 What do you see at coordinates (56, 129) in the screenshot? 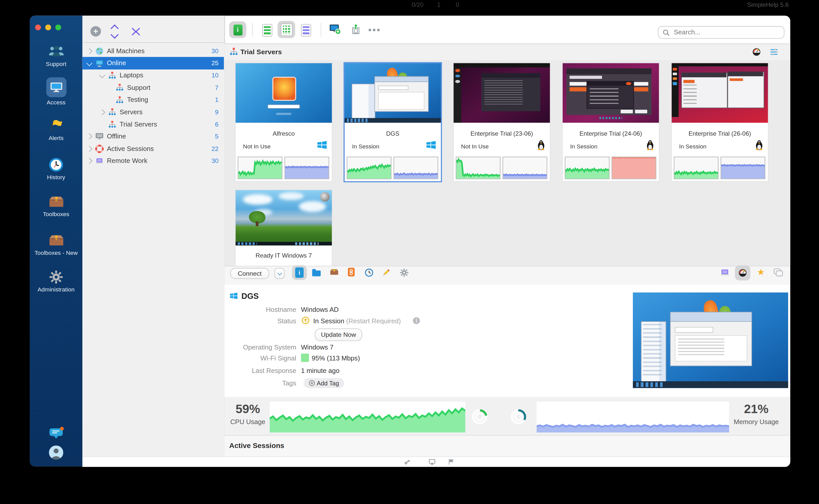
I see `sidebar-item-alerts: Alerts` at bounding box center [56, 129].